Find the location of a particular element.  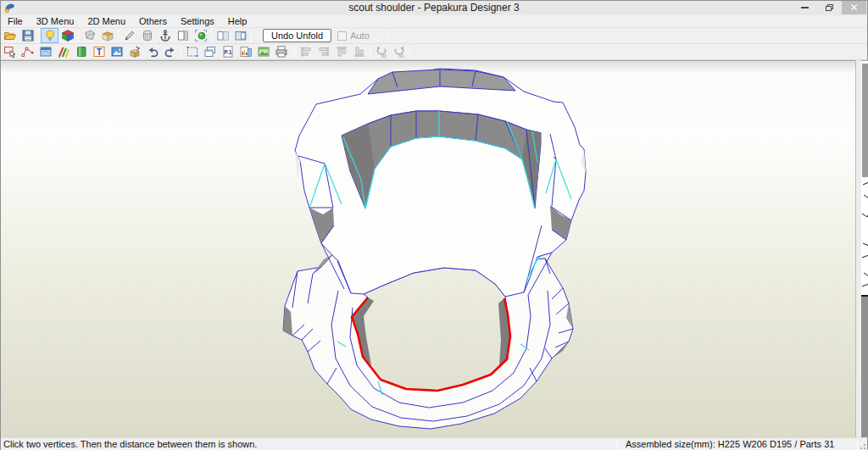

svg-text: 90 is located at coordinates (383, 56).